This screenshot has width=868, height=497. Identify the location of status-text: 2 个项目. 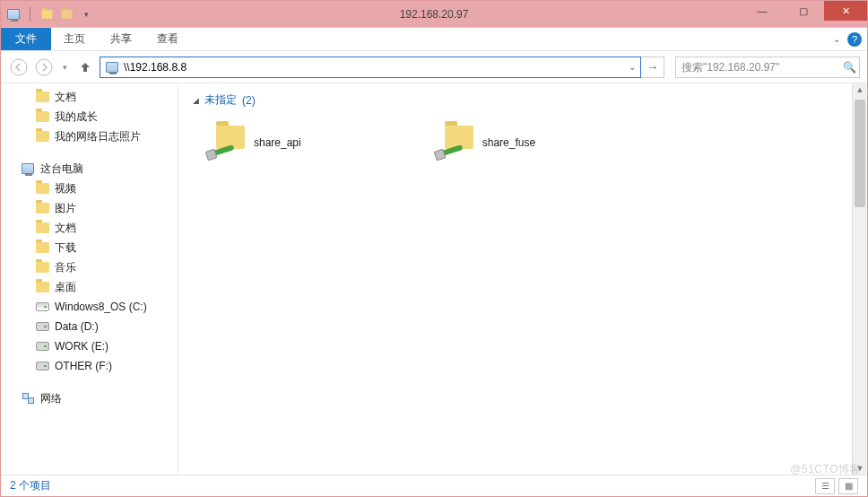
(30, 486).